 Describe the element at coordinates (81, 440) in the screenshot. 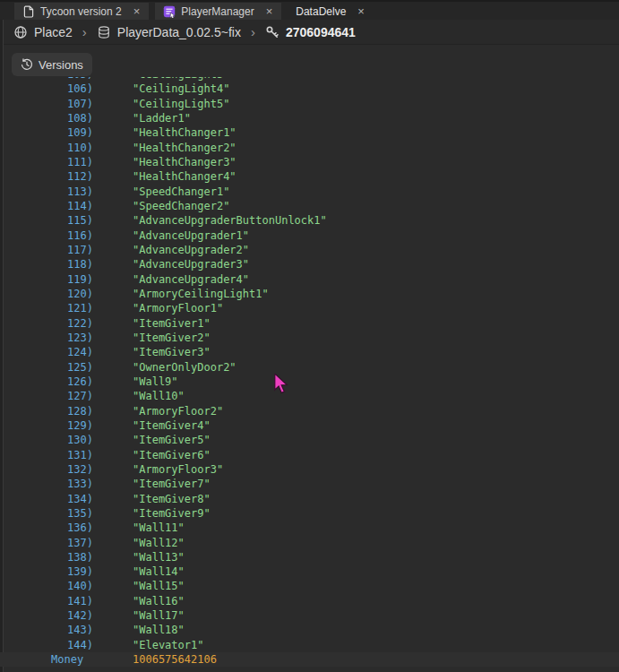

I see `row-index: 130)` at that location.